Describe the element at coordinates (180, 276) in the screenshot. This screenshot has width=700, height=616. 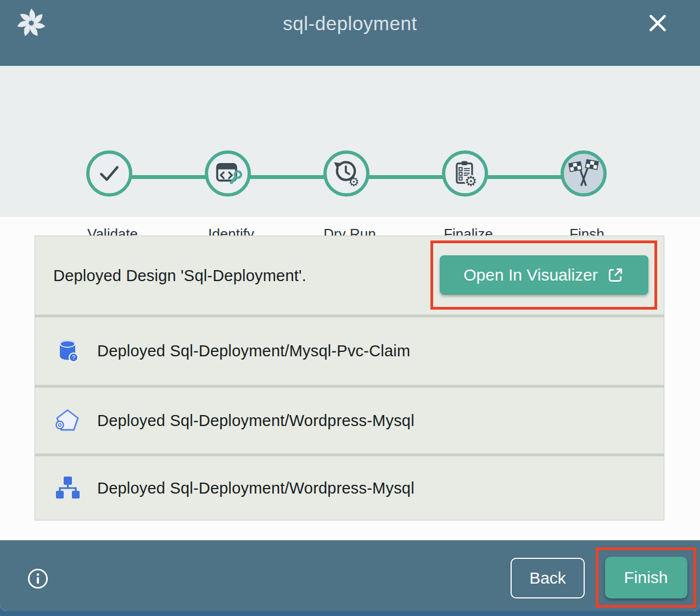
I see `deployed-design-message: Deployed Design 'Sql-Deployment'.` at that location.